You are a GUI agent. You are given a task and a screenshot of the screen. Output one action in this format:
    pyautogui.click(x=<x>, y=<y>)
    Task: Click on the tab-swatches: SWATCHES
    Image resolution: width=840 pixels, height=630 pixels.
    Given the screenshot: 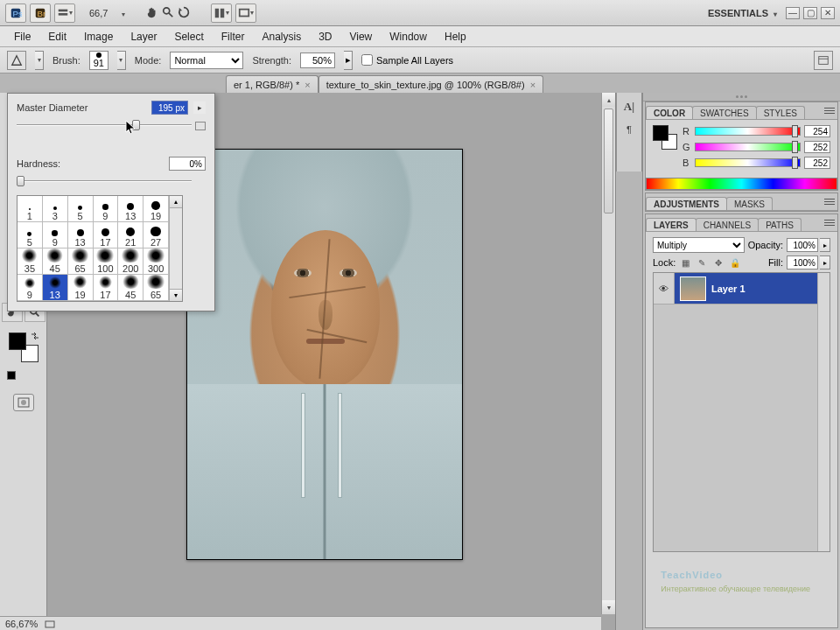 What is the action you would take?
    pyautogui.click(x=724, y=112)
    